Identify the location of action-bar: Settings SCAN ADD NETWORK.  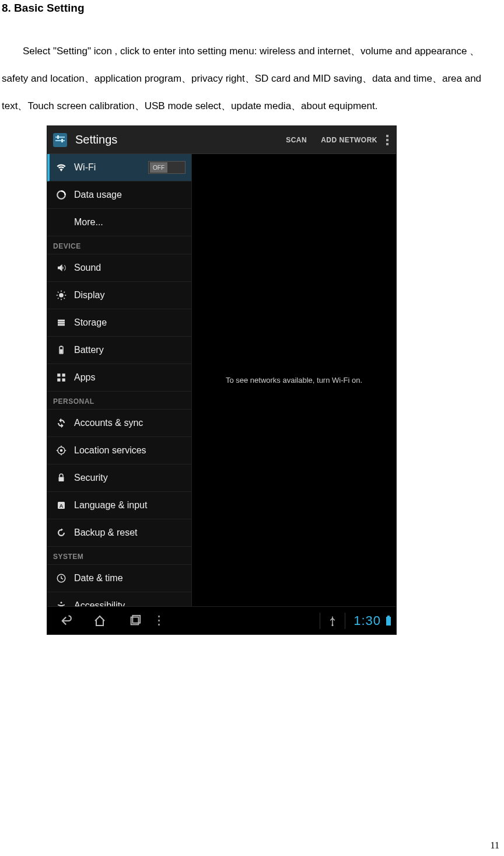
(222, 140).